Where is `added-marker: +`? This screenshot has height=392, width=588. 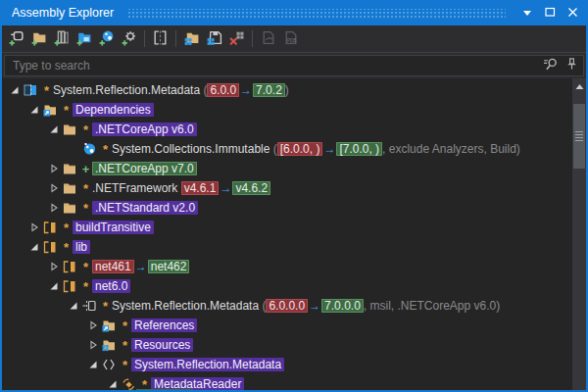
added-marker: + is located at coordinates (86, 169).